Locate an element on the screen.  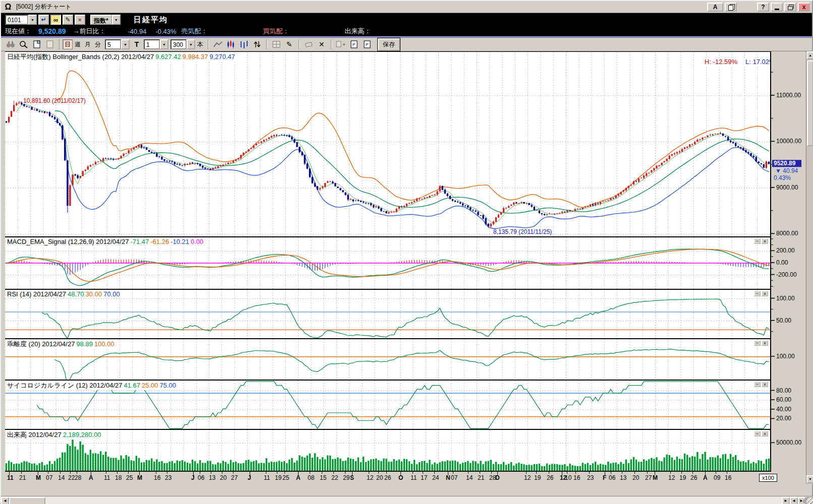
return-icon: ↵ is located at coordinates (43, 20).